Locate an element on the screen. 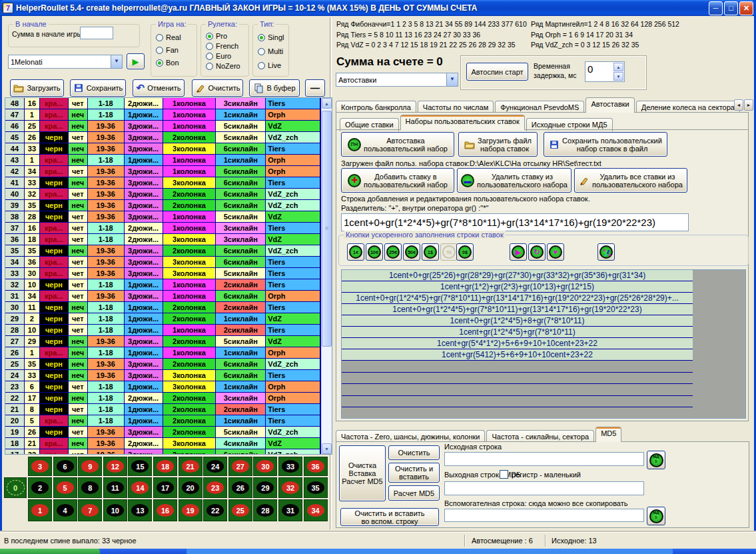  quick-action-button-play-icon: ▶ is located at coordinates (518, 252).